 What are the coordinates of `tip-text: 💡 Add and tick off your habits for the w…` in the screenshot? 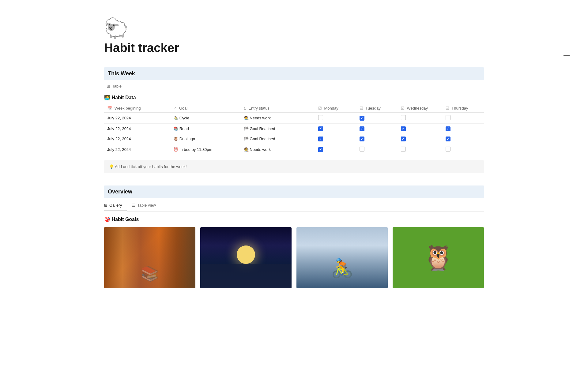 It's located at (148, 167).